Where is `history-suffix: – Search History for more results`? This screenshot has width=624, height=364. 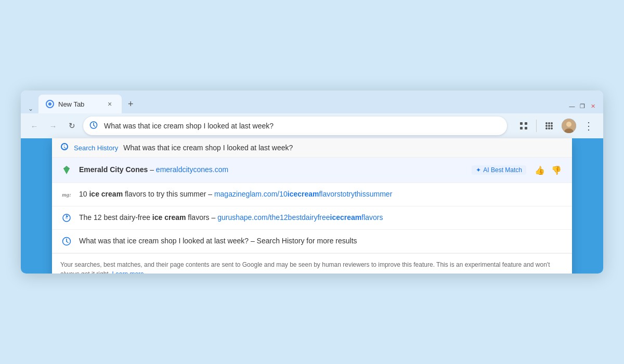 history-suffix: – Search History for more results is located at coordinates (303, 241).